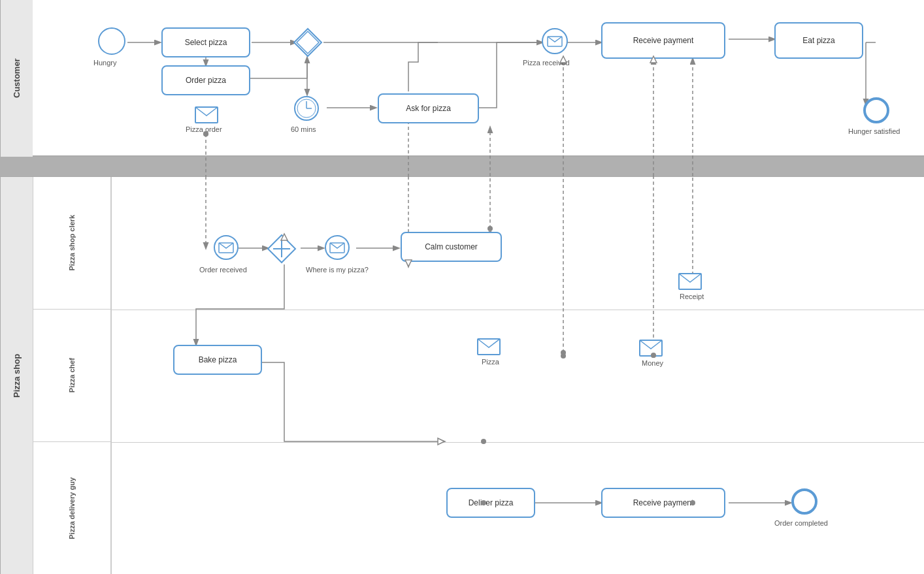  What do you see at coordinates (105, 63) in the screenshot?
I see `hungry-label: Hungry` at bounding box center [105, 63].